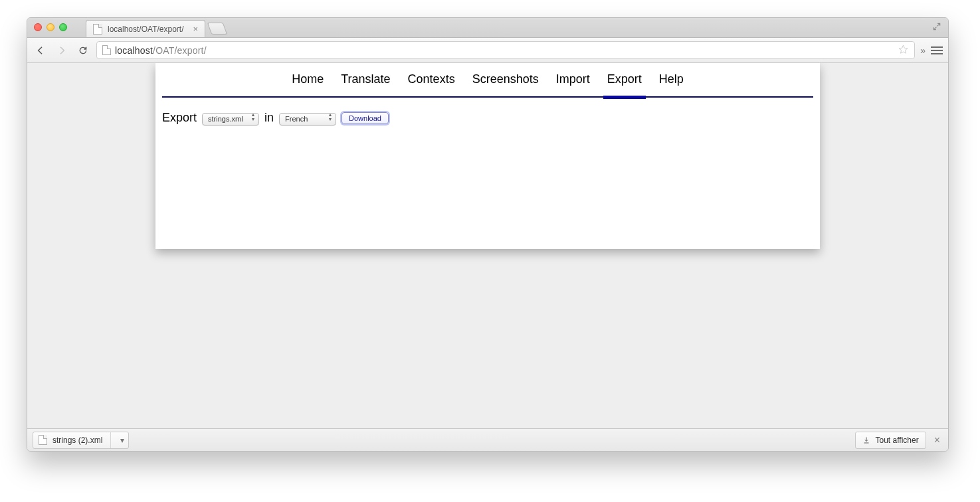 The width and height of the screenshot is (980, 502). What do you see at coordinates (488, 50) in the screenshot?
I see `browser-toolbar: localhost/OAT/export/ »` at bounding box center [488, 50].